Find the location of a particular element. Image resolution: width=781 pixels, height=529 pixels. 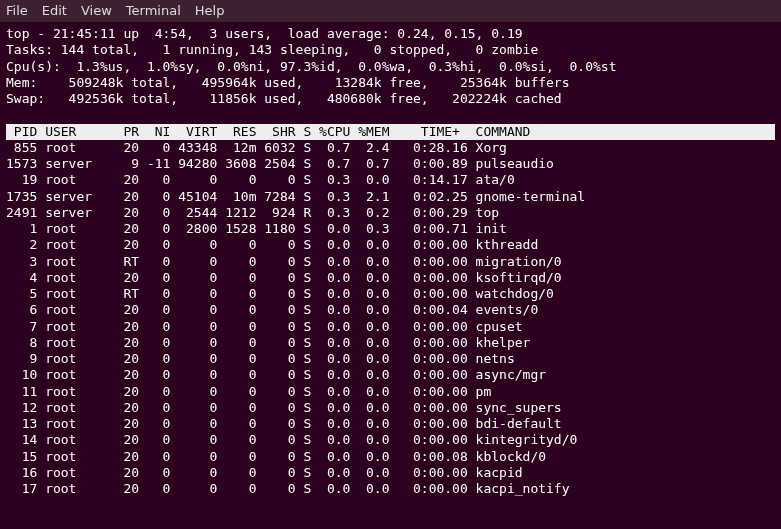

process-row: 1735 server 20 0 45104 10m 7284 S 0.3 2.… is located at coordinates (390, 197).